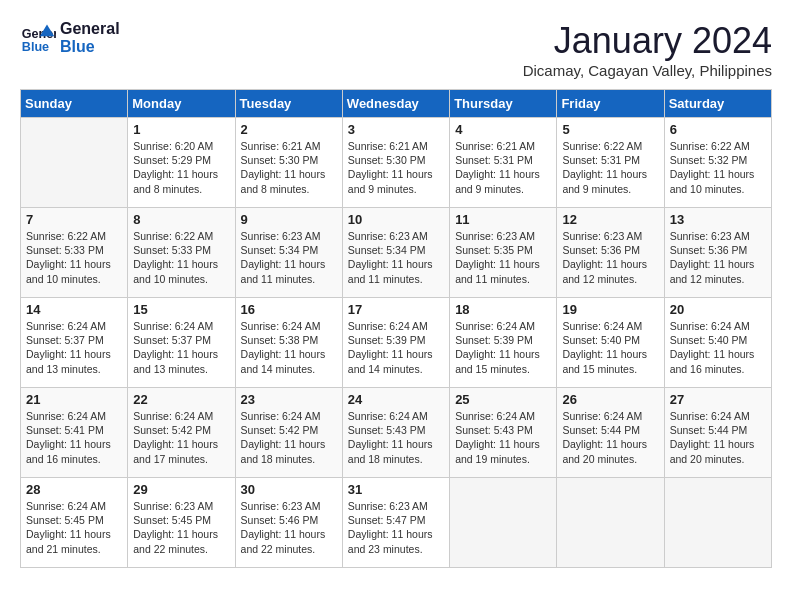 The image size is (792, 612). What do you see at coordinates (288, 433) in the screenshot?
I see `calendar-cell: 23Sunrise: 6:24 AM Sunset: 5:42 PM Dayli…` at bounding box center [288, 433].